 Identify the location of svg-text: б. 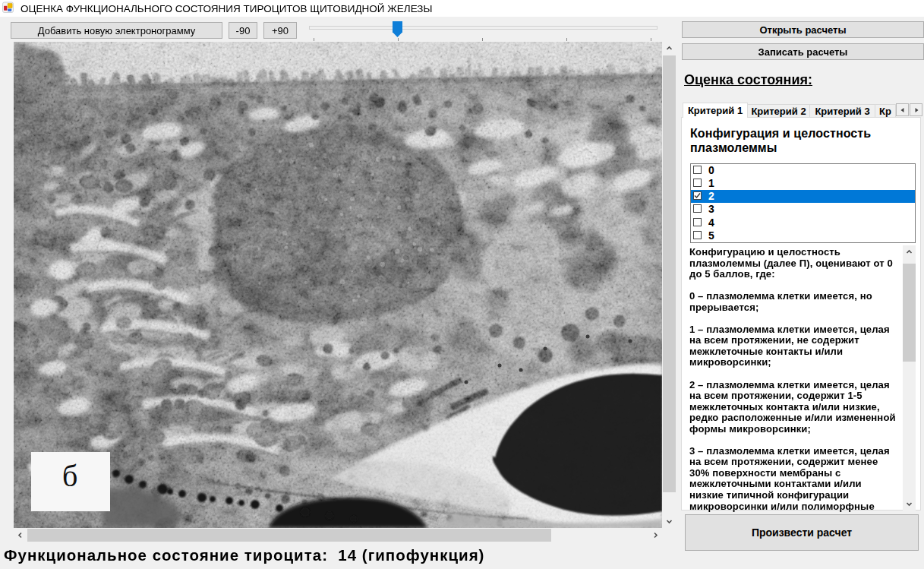
(70, 476).